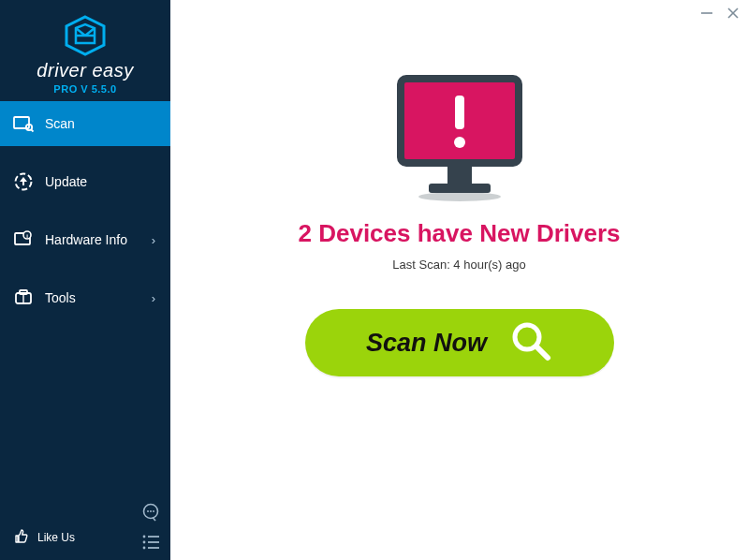 Image resolution: width=748 pixels, height=560 pixels. Describe the element at coordinates (23, 240) in the screenshot. I see `hardware-info-icon: i` at that location.